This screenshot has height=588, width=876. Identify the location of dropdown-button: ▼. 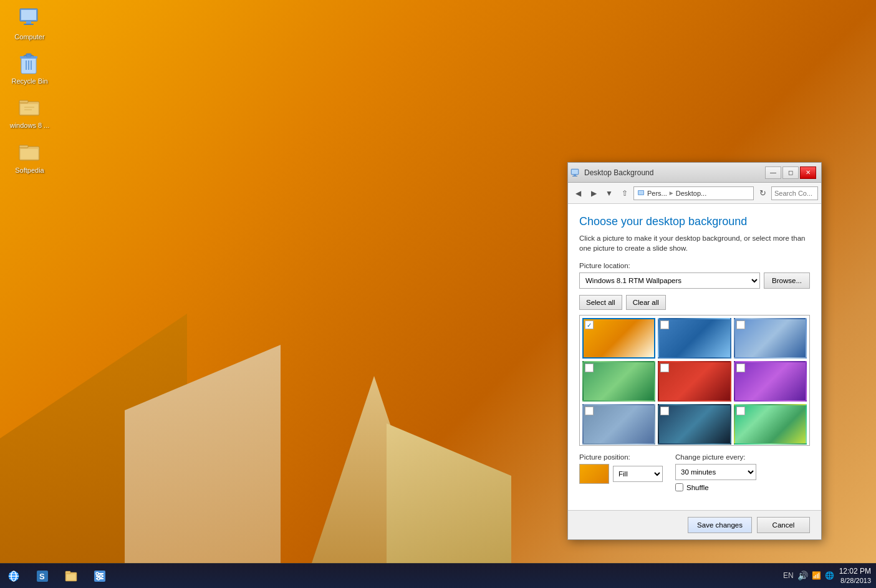
(609, 193).